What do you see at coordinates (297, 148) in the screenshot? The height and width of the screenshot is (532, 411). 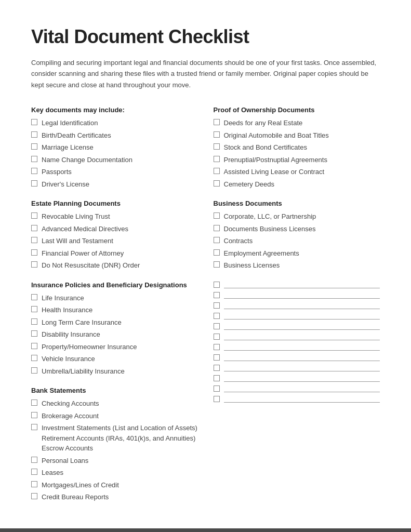 I see `list-item: Stock and Bond Certificates` at bounding box center [297, 148].